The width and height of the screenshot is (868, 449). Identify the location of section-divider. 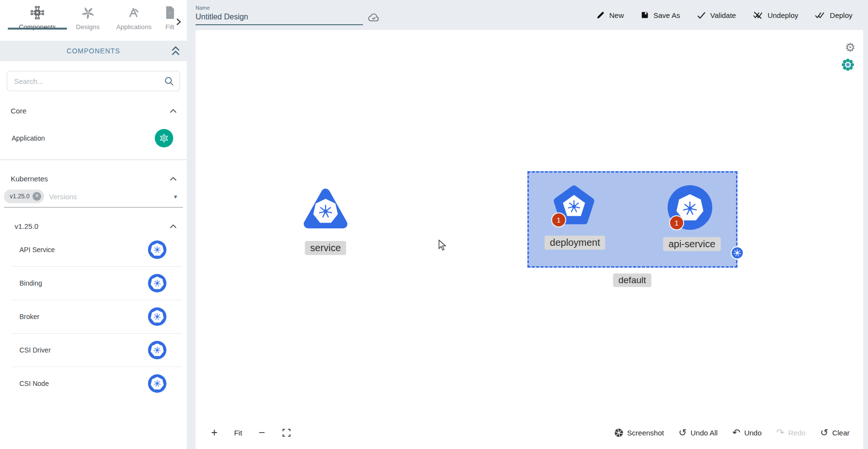
(93, 160).